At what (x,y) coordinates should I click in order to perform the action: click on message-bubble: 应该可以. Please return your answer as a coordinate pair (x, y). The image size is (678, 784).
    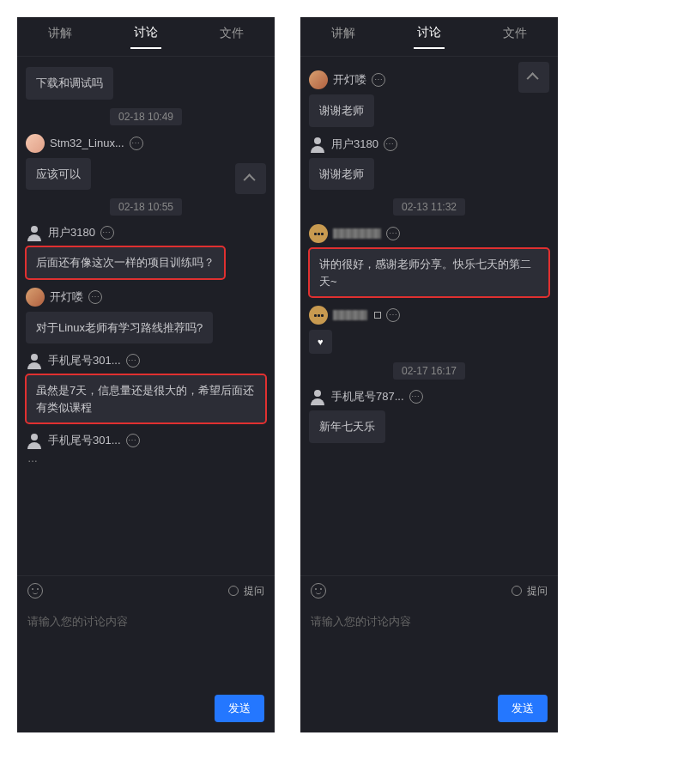
    Looking at the image, I should click on (58, 174).